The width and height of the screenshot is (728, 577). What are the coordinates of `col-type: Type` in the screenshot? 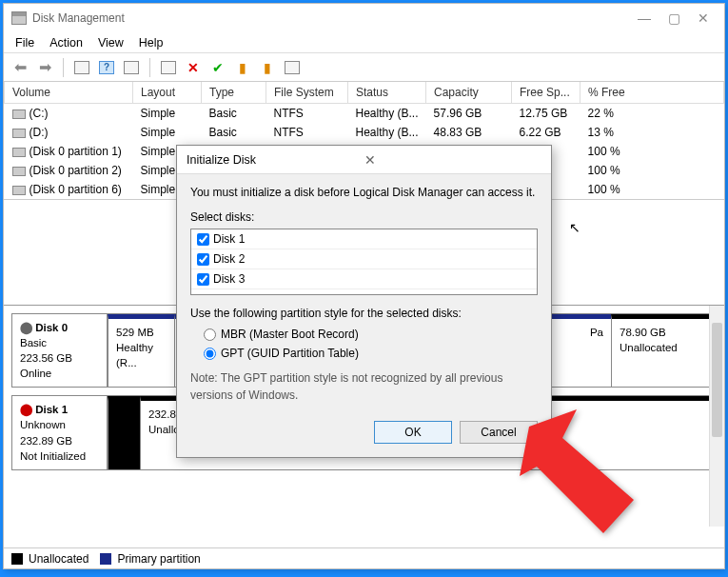 It's located at (234, 93).